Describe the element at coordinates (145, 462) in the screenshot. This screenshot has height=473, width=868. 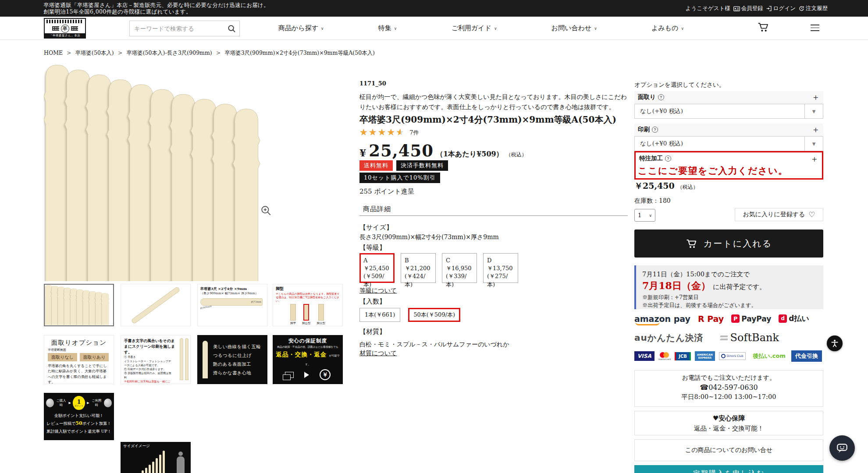
I see `size-bars` at that location.